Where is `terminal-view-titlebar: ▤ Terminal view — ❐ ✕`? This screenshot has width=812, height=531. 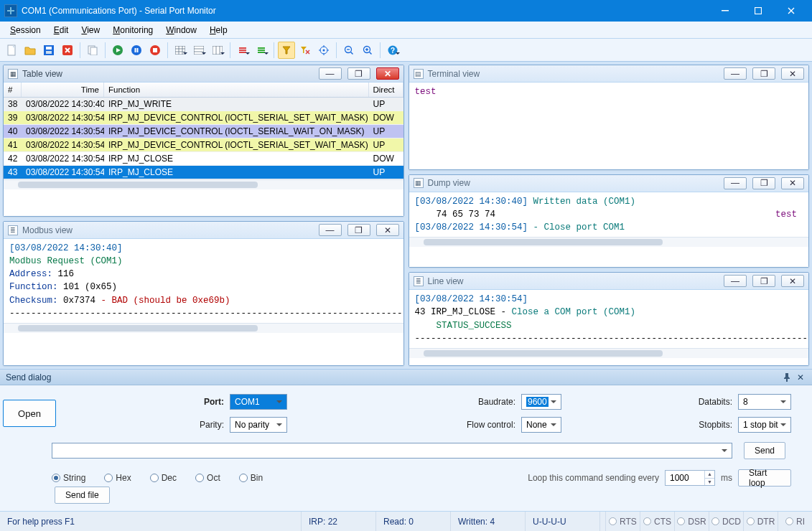 terminal-view-titlebar: ▤ Terminal view — ❐ ✕ is located at coordinates (609, 74).